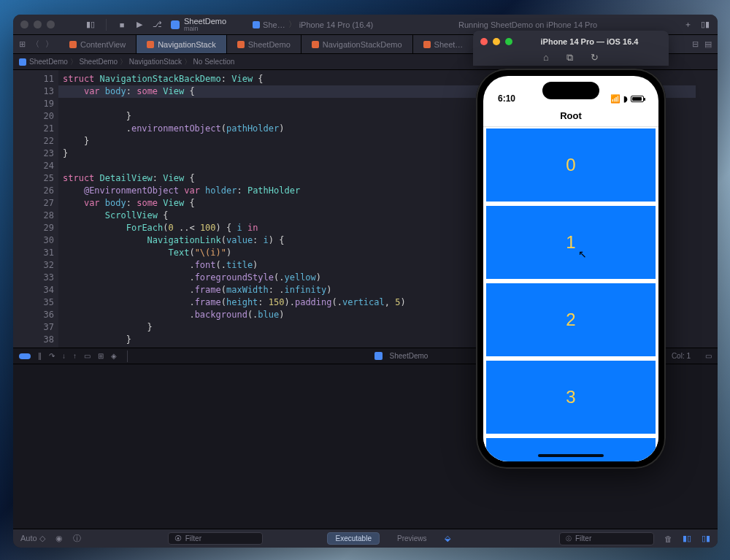  Describe the element at coordinates (42, 117) in the screenshot. I see `line-number: 20` at that location.